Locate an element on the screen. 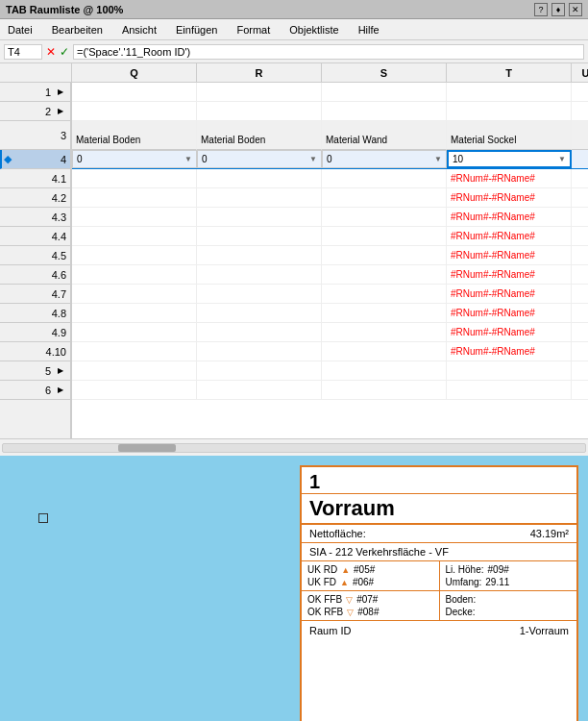 This screenshot has height=721, width=588. row-num-4-5: 4.5 is located at coordinates (35, 256).